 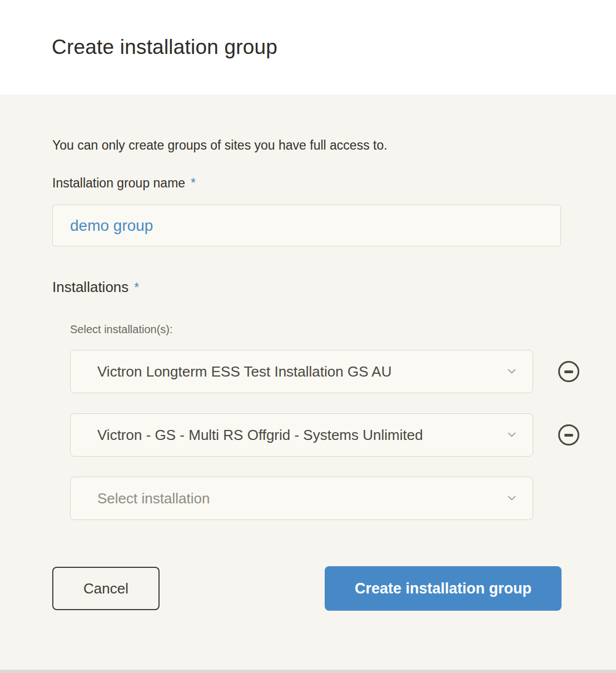 What do you see at coordinates (301, 372) in the screenshot?
I see `installation-select-1: Victron Longterm ESS Test Installation G…` at bounding box center [301, 372].